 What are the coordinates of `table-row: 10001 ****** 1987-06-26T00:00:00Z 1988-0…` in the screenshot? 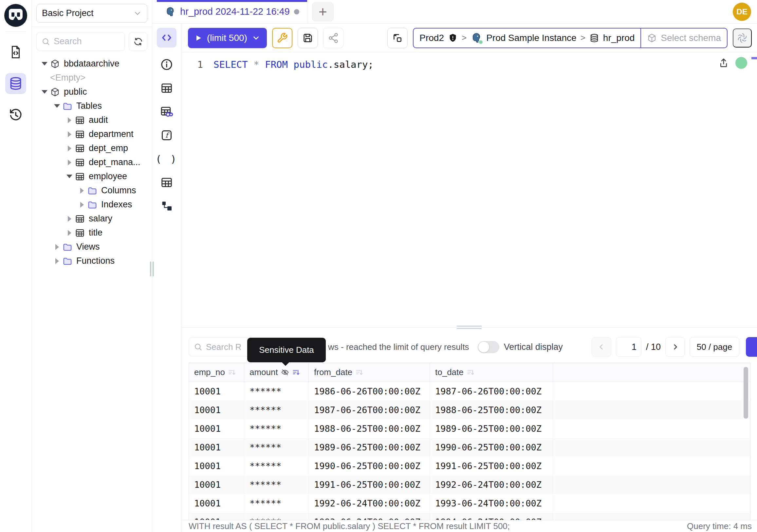 It's located at (469, 410).